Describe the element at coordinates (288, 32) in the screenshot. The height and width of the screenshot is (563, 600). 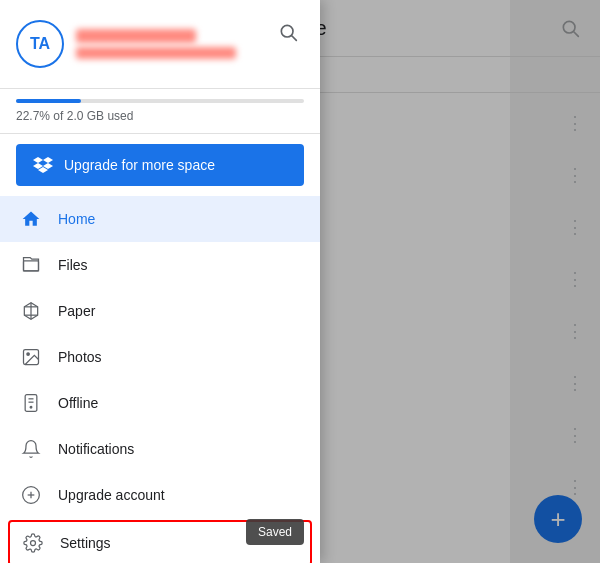
I see `drawer-search-button` at that location.